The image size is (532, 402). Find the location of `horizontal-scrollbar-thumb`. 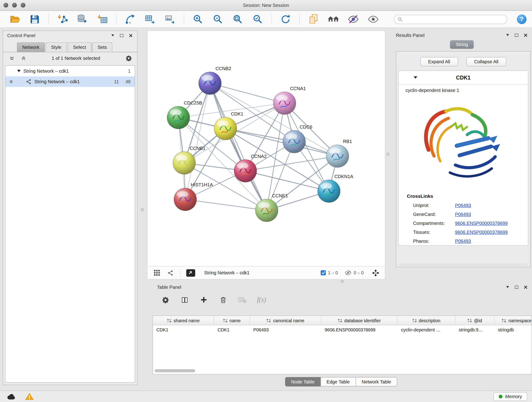

horizontal-scrollbar-thumb is located at coordinates (175, 371).